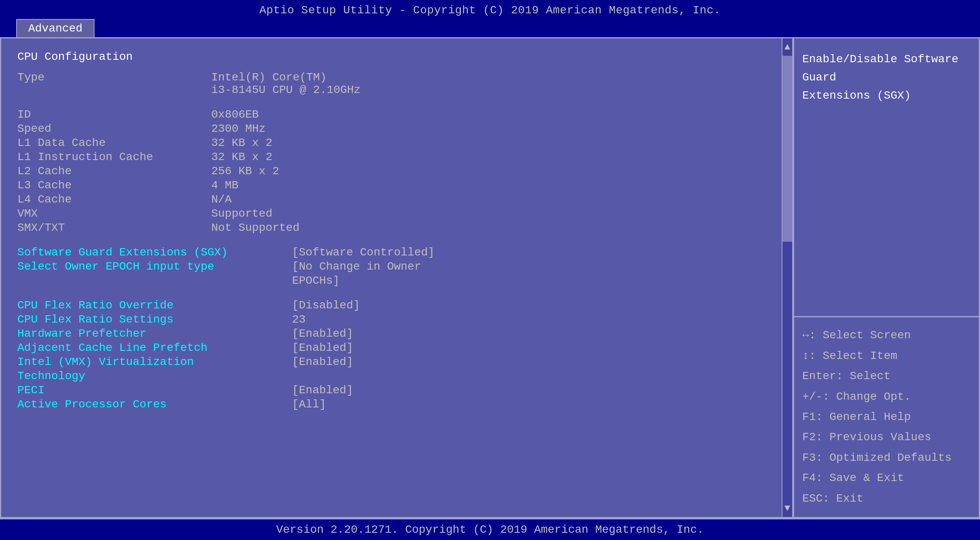 The width and height of the screenshot is (980, 540). I want to click on option-row-vmx-virt: Intel (VMX) Virtualization [Enabled] Tec…, so click(393, 369).